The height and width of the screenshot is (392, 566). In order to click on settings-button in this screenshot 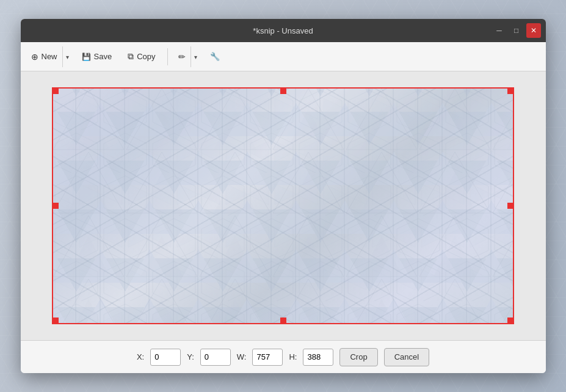, I will do `click(215, 57)`.